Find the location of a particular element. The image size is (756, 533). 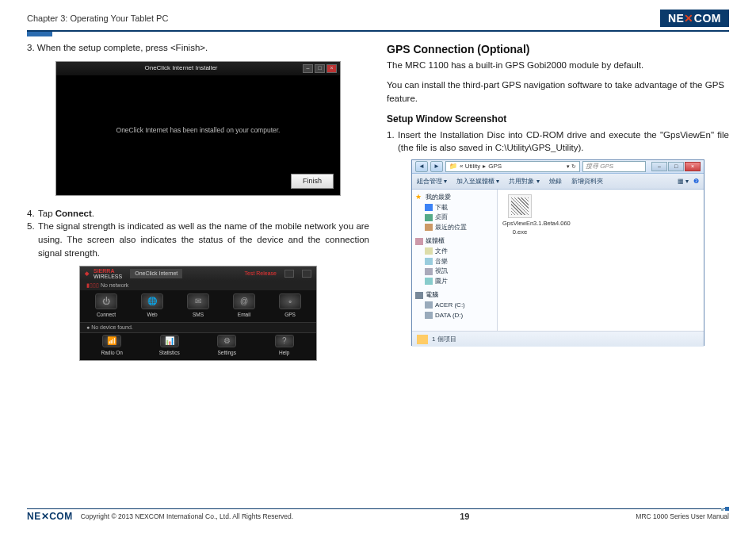

r-step1-num: 1. is located at coordinates (392, 141).